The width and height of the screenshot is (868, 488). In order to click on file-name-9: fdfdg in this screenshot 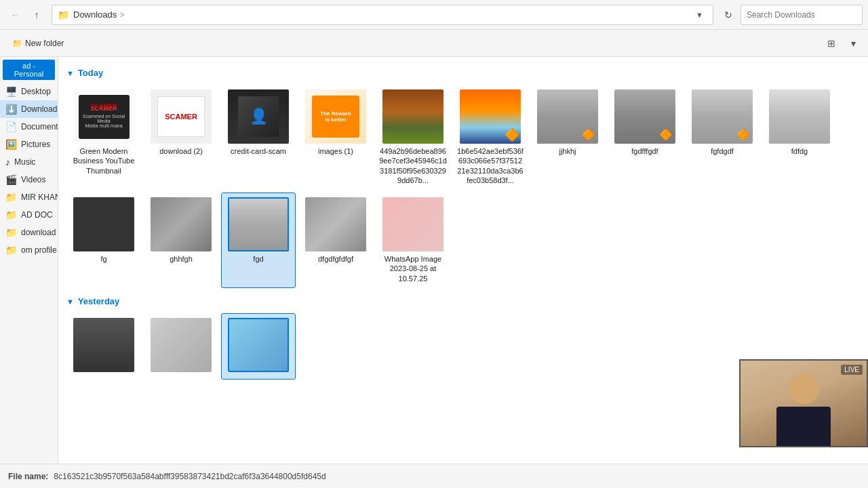, I will do `click(800, 151)`.